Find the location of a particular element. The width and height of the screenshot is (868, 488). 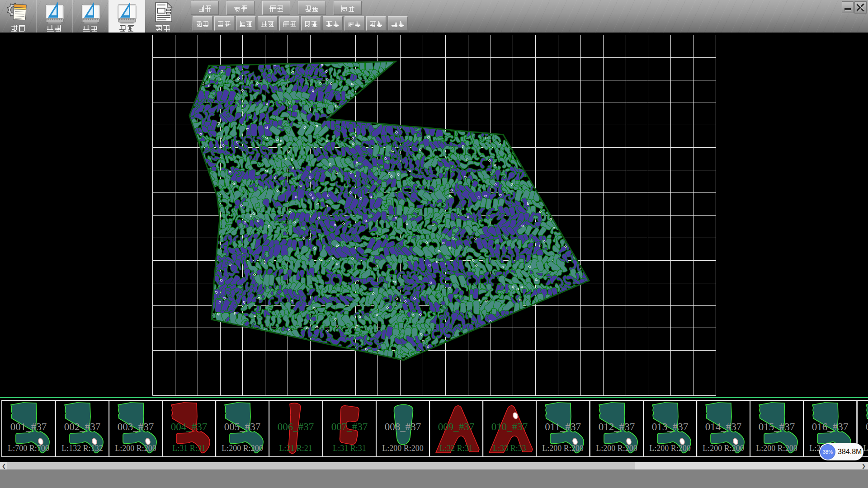

svg-text: 015_#37 is located at coordinates (777, 427).